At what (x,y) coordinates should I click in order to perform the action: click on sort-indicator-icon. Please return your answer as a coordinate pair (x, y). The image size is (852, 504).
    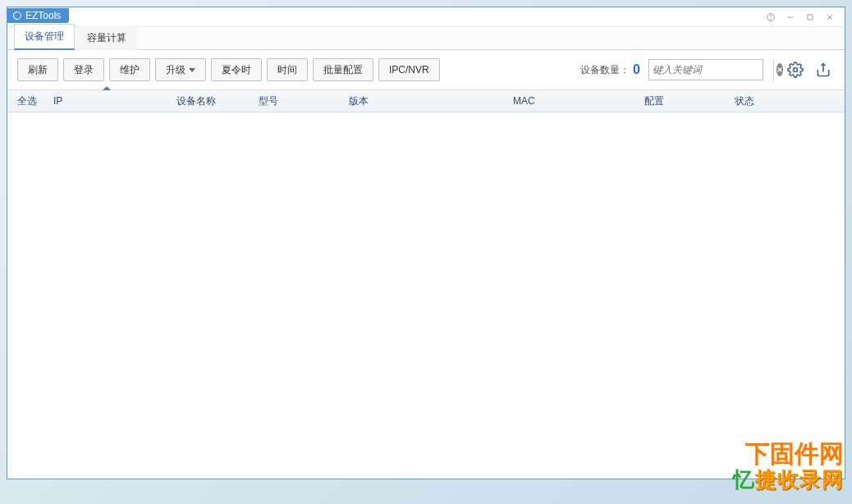
    Looking at the image, I should click on (107, 89).